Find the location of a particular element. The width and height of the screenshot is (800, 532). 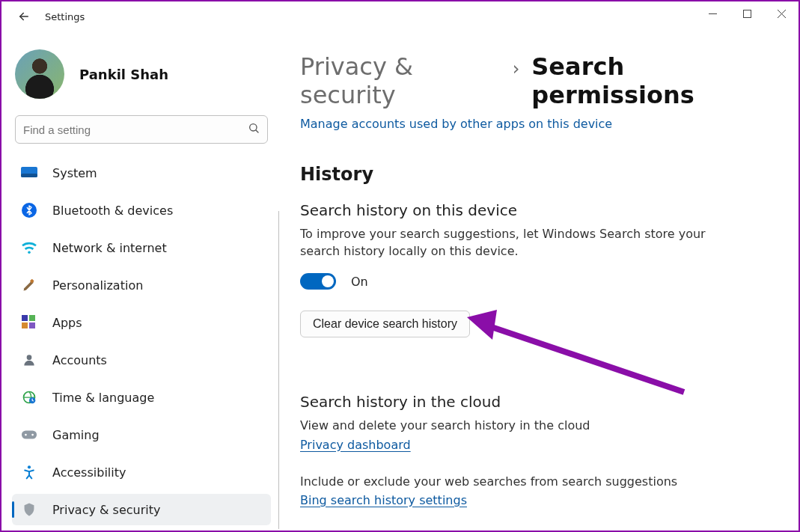

accessibility-icon is located at coordinates (29, 472).